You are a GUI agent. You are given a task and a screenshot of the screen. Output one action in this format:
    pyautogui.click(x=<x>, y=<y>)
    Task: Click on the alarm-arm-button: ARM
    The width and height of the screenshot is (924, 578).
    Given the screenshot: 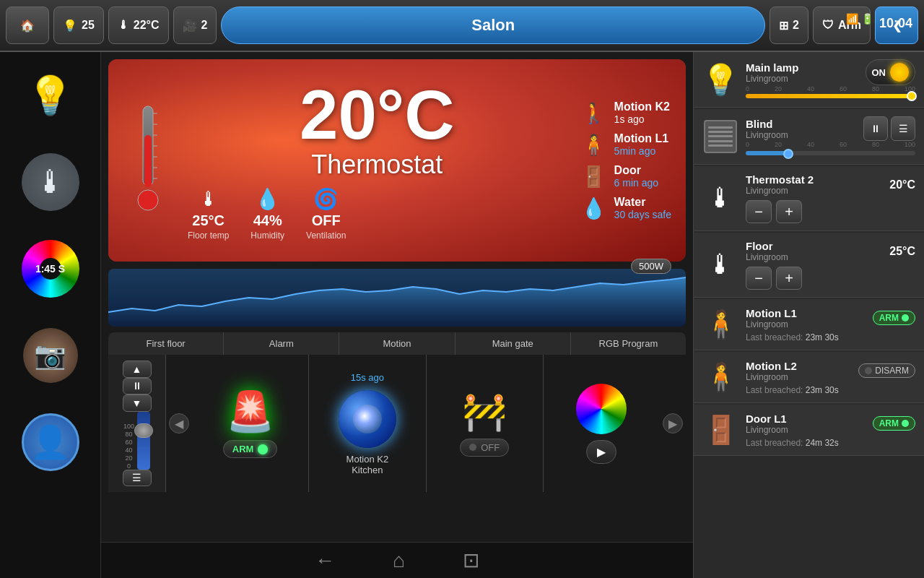 What is the action you would take?
    pyautogui.click(x=250, y=449)
    